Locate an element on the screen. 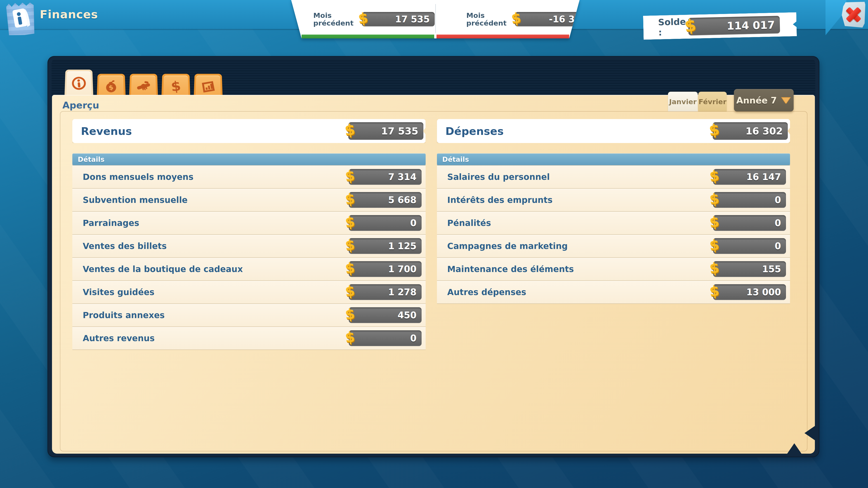 This screenshot has width=868, height=488. revenues-title: Revenus is located at coordinates (106, 131).